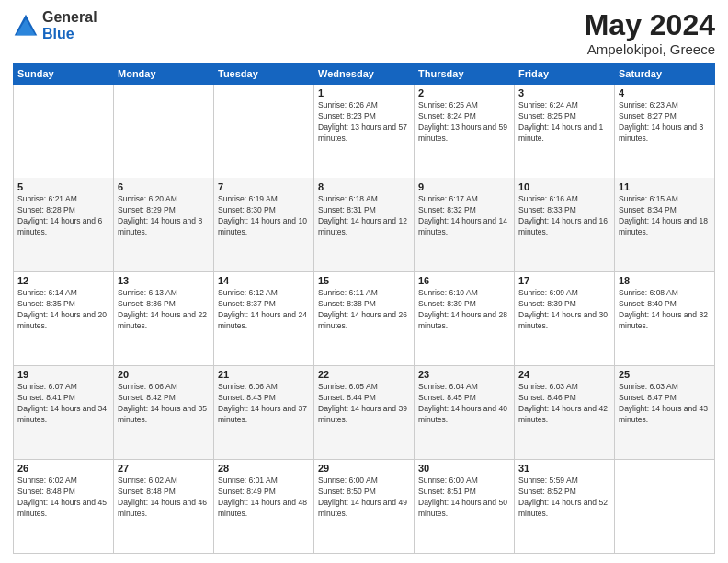 The width and height of the screenshot is (728, 563). Describe the element at coordinates (465, 413) in the screenshot. I see `table-row: 23Sunrise: 6:04 AMSunset: 8:45 PMDayligh…` at that location.